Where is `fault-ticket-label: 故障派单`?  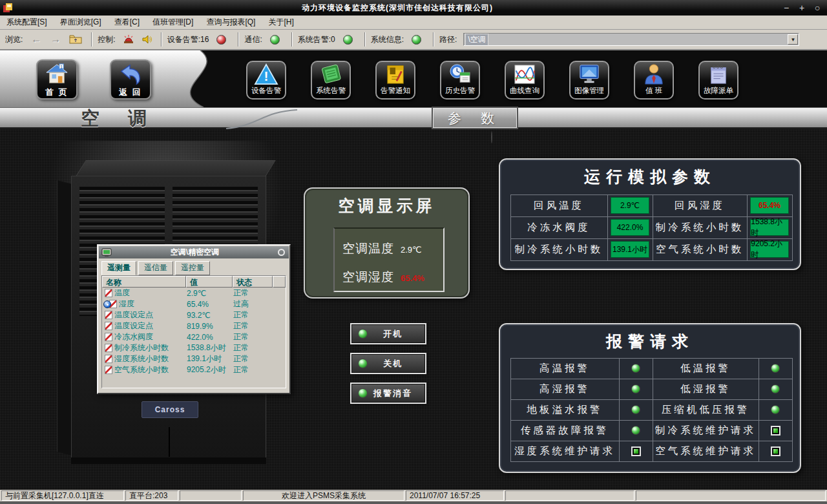
fault-ticket-label: 故障派单 is located at coordinates (718, 90).